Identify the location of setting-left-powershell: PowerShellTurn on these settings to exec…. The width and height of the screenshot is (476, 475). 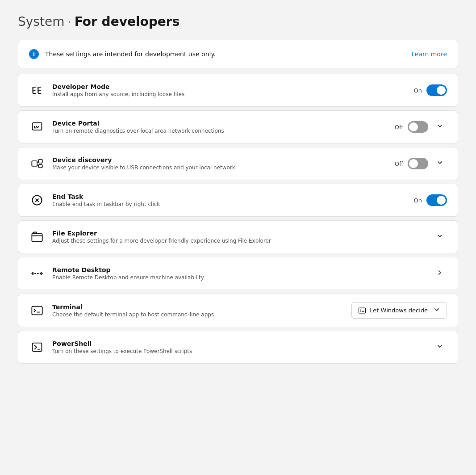
(111, 347).